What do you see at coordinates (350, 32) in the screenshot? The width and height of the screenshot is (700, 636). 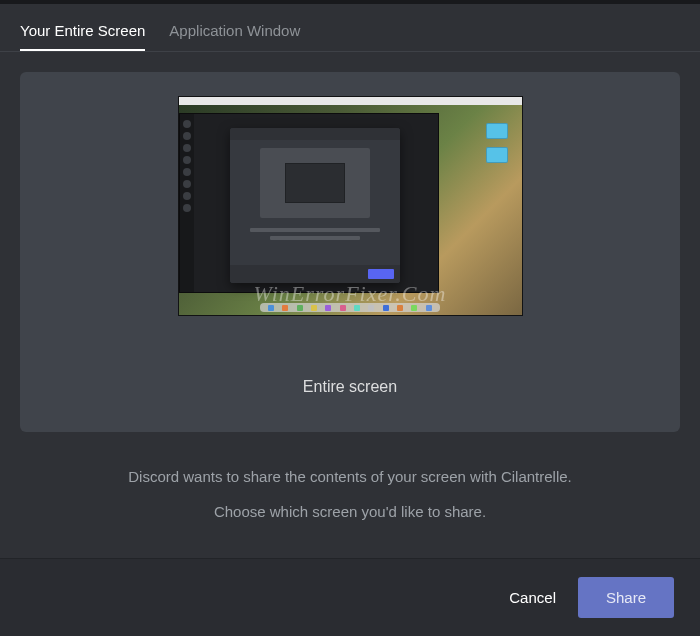 I see `share-source-tabs: Your Entire Screen Application Window` at bounding box center [350, 32].